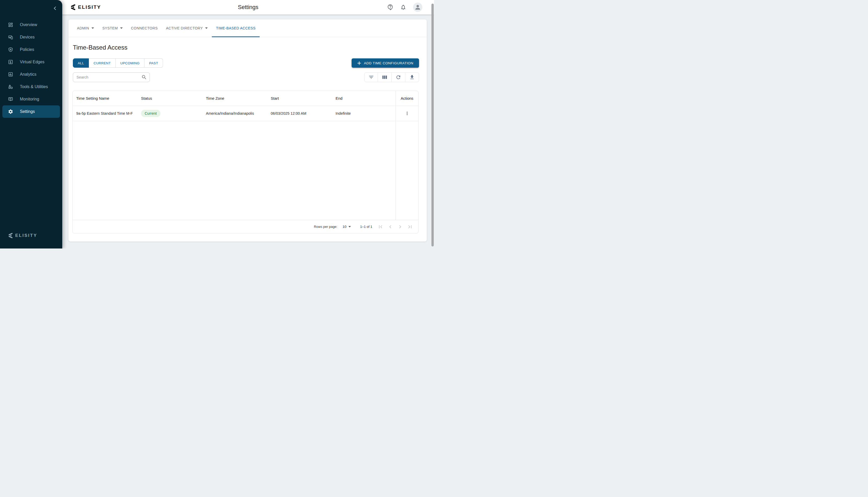  Describe the element at coordinates (144, 77) in the screenshot. I see `search-icon` at that location.